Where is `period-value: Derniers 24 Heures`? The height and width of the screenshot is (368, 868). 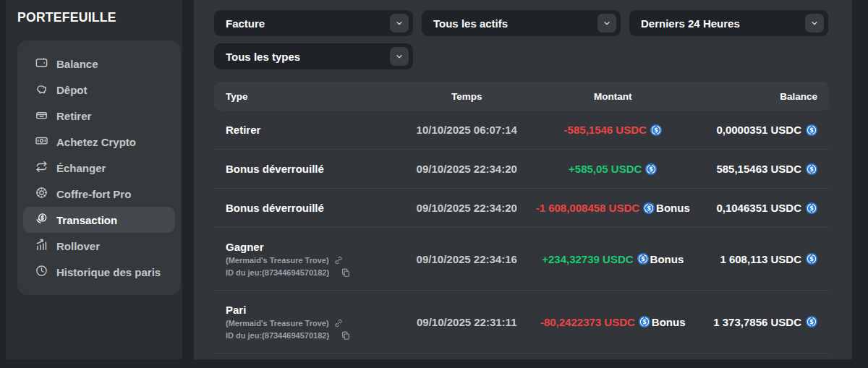 period-value: Derniers 24 Heures is located at coordinates (690, 23).